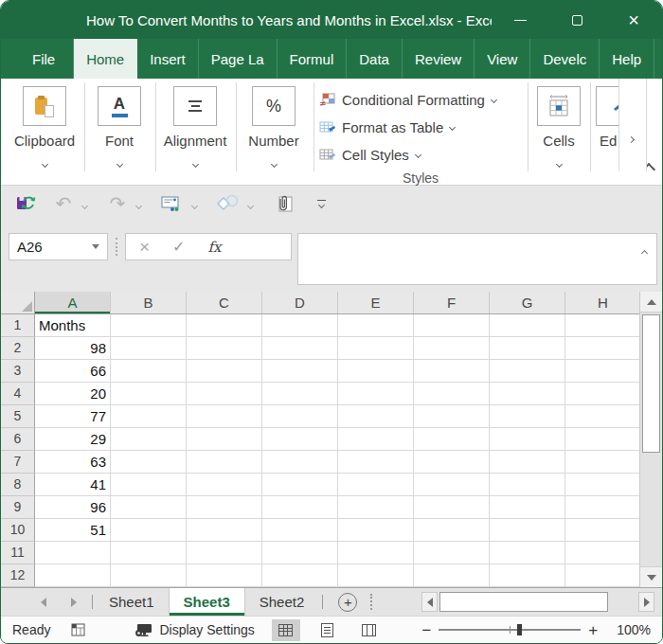 The width and height of the screenshot is (663, 644). I want to click on cell-F11, so click(452, 553).